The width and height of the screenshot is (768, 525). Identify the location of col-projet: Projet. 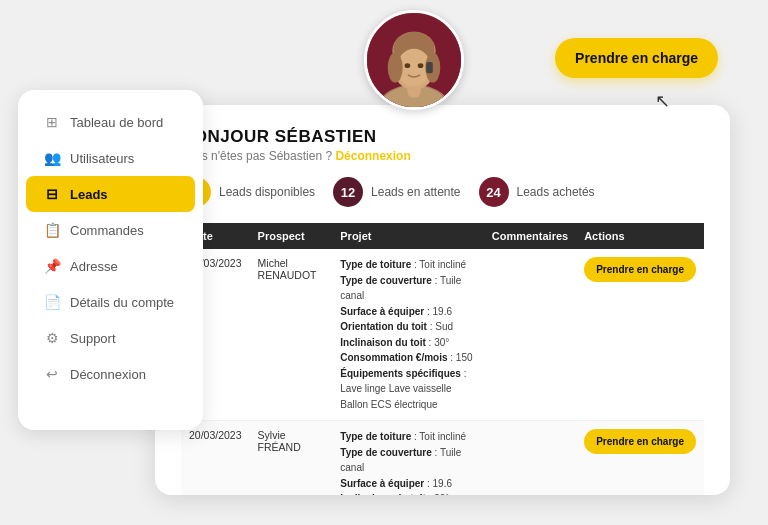
(408, 236).